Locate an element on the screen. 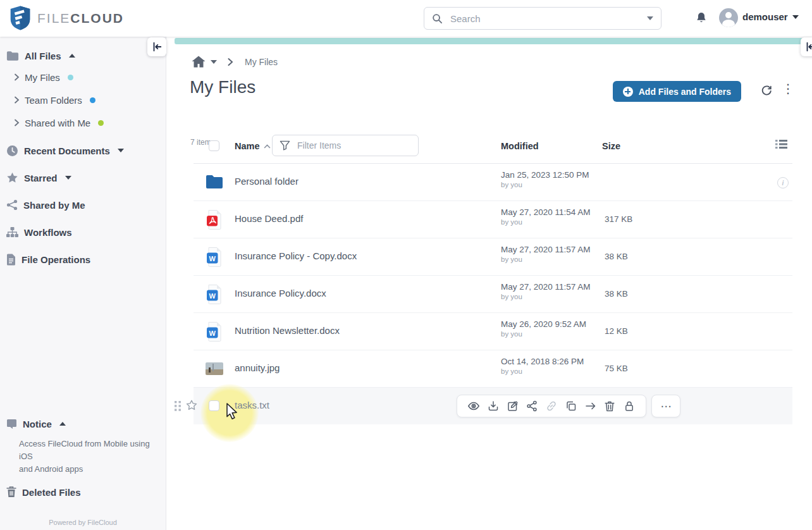  sidebar-item-recent-documents: Recent Documents is located at coordinates (86, 151).